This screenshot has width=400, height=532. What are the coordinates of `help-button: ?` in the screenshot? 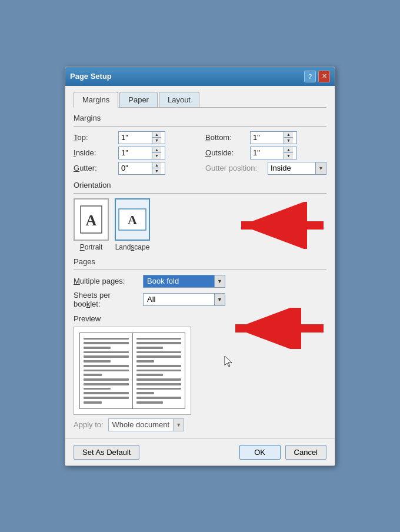 It's located at (310, 77).